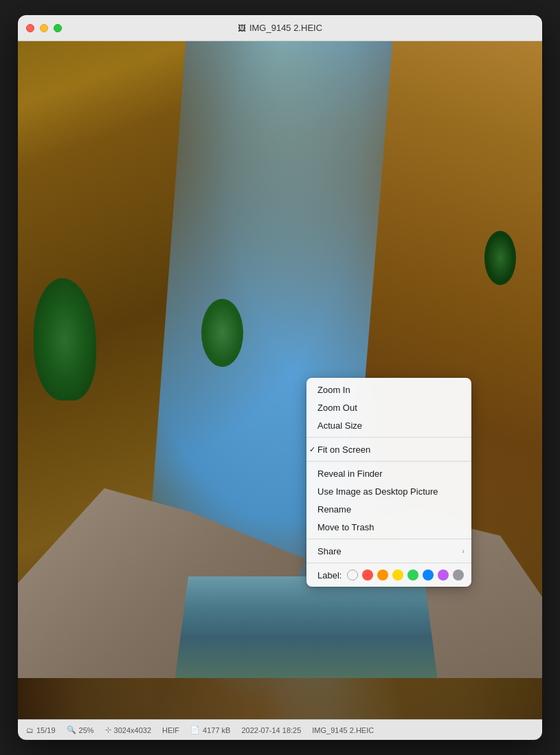 Image resolution: width=560 pixels, height=755 pixels. What do you see at coordinates (378, 492) in the screenshot?
I see `menu-label-use-desktop: Use Image as Desktop Picture` at bounding box center [378, 492].